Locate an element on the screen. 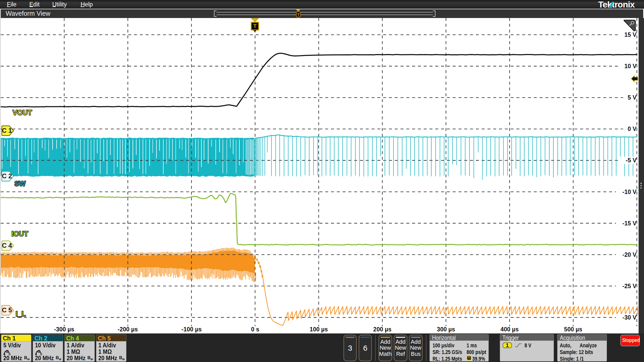  svg-text: 500 µs is located at coordinates (573, 329).